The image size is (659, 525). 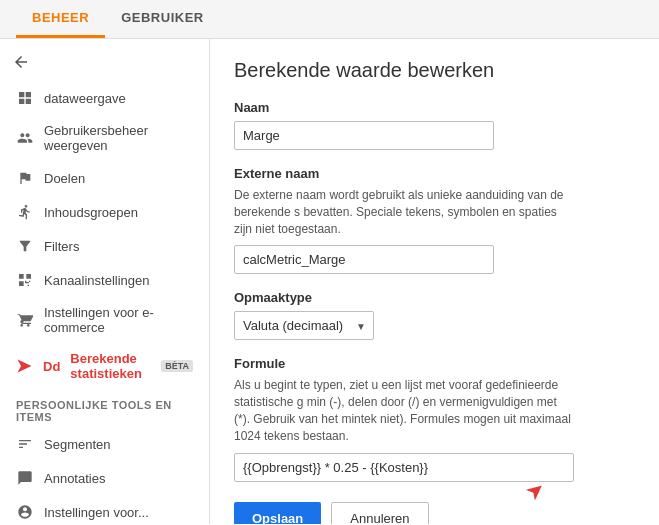 What do you see at coordinates (434, 108) in the screenshot?
I see `naam-label: Naam` at bounding box center [434, 108].